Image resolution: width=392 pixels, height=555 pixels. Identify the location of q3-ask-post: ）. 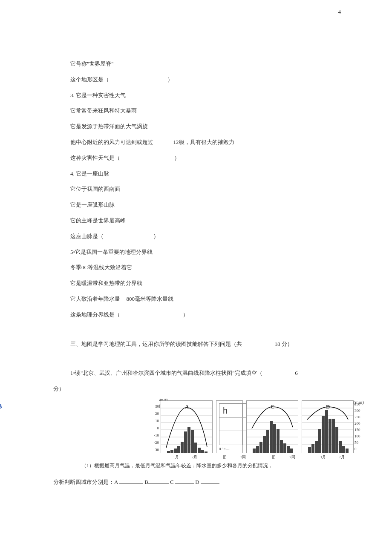
(177, 158).